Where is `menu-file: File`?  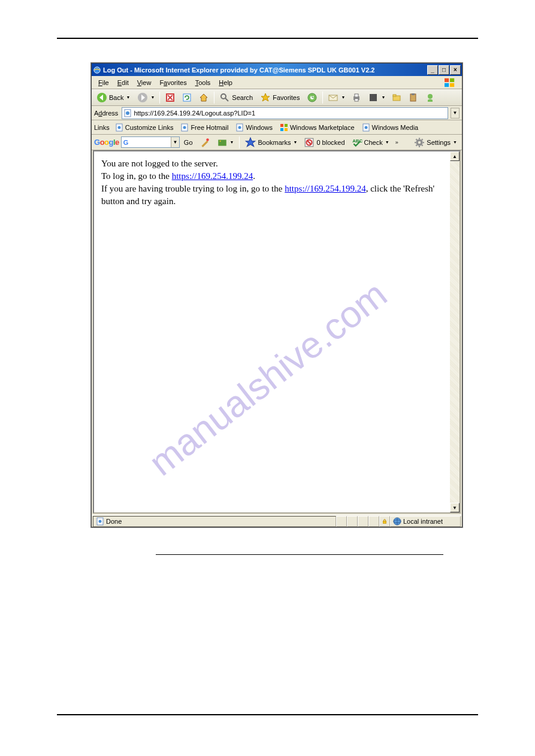 menu-file: File is located at coordinates (104, 83).